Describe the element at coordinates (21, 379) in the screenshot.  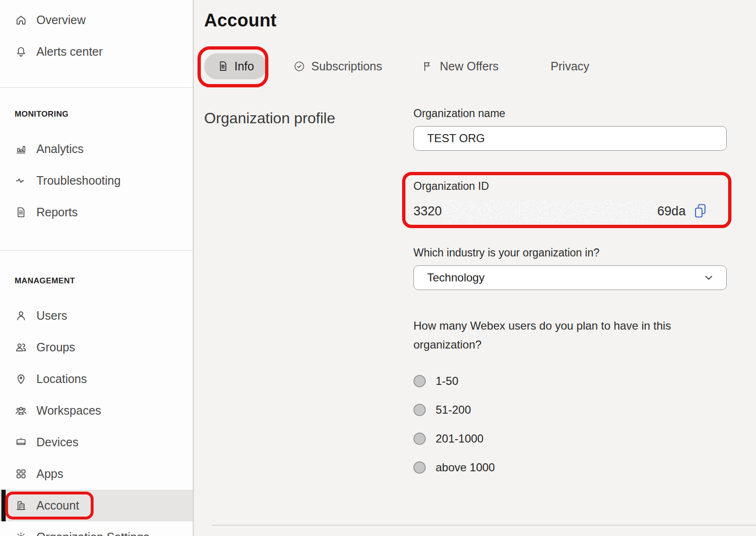
I see `location-pin-icon` at that location.